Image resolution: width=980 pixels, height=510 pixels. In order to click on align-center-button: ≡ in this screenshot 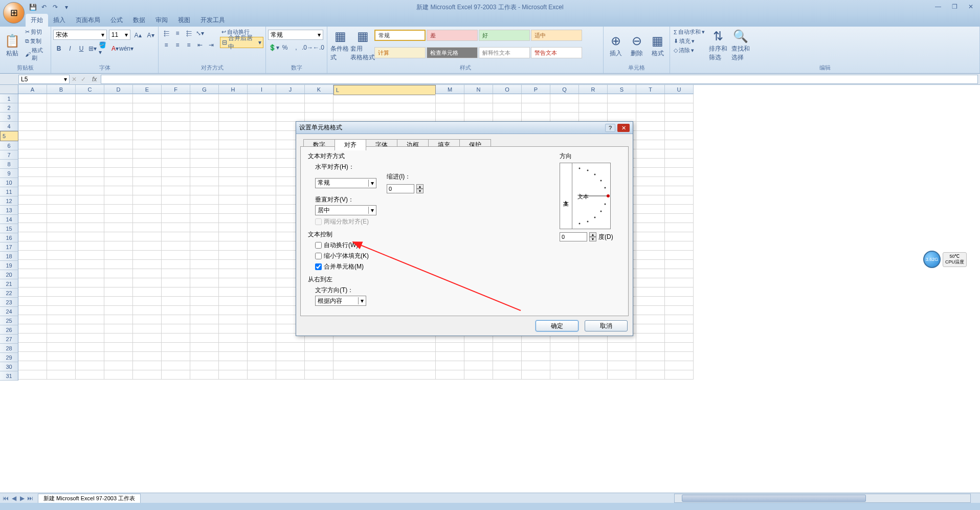, I will do `click(177, 45)`.